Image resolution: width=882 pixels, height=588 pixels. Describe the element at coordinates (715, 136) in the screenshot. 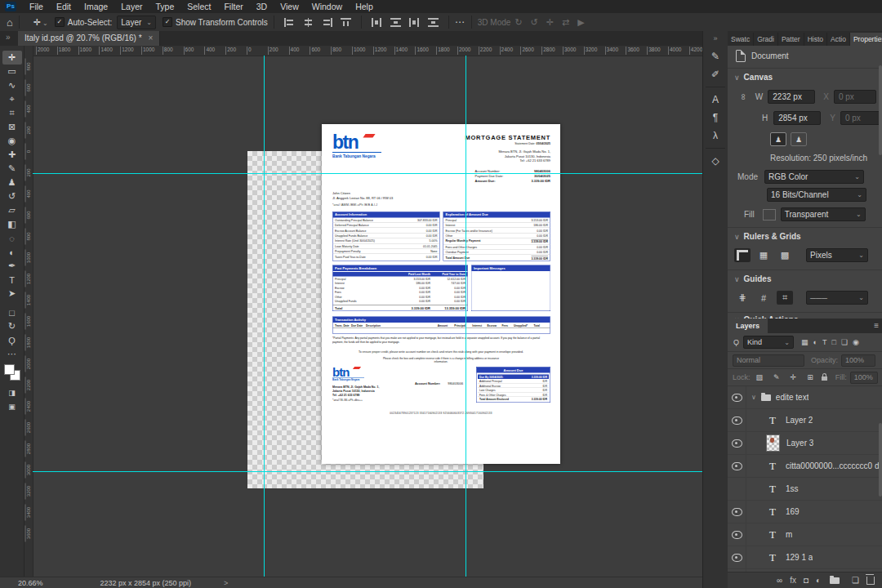

I see `glyphs-panel-icon: λ` at that location.